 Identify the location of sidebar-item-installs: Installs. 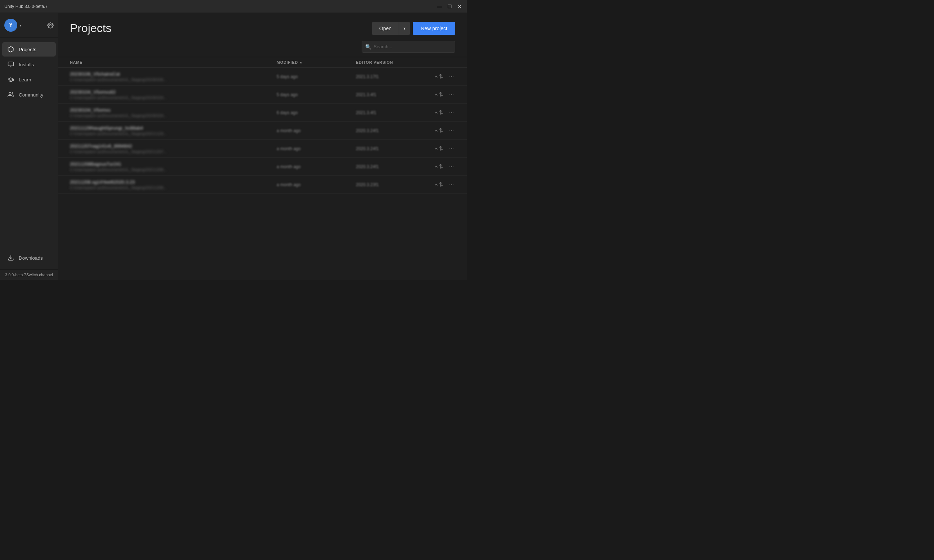
(29, 65).